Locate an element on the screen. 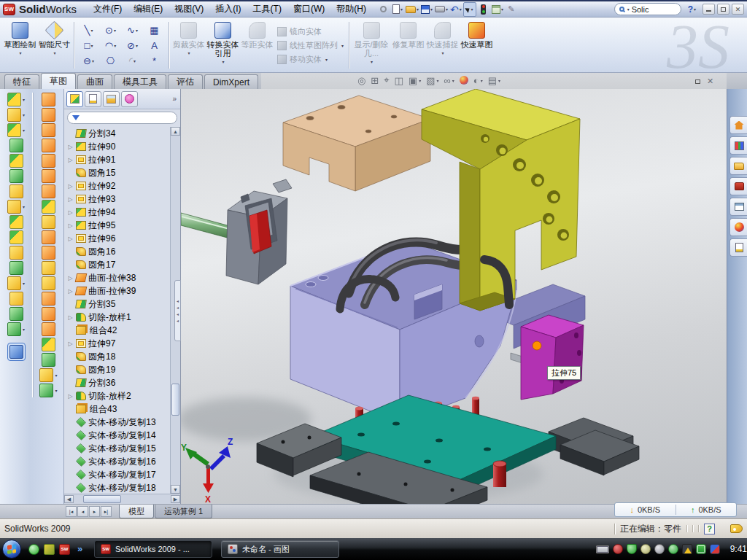 Image resolution: width=747 pixels, height=560 pixels. doc-restore-button is located at coordinates (697, 81).